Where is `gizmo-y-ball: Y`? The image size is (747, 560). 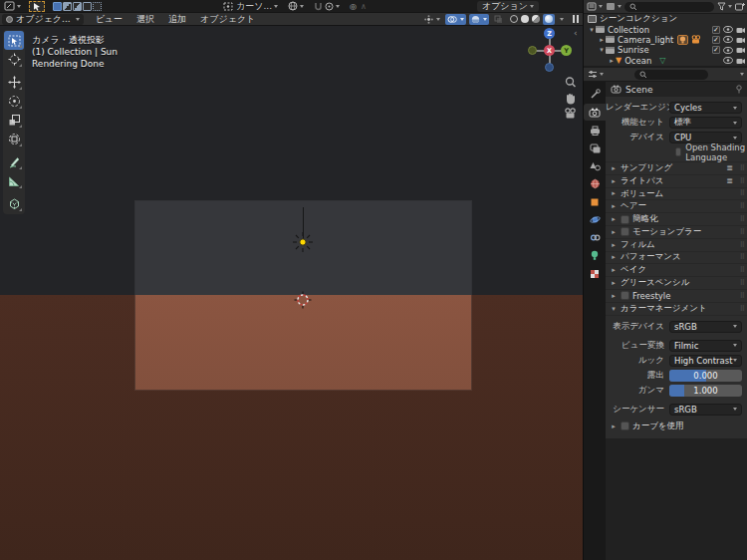 gizmo-y-ball: Y is located at coordinates (566, 50).